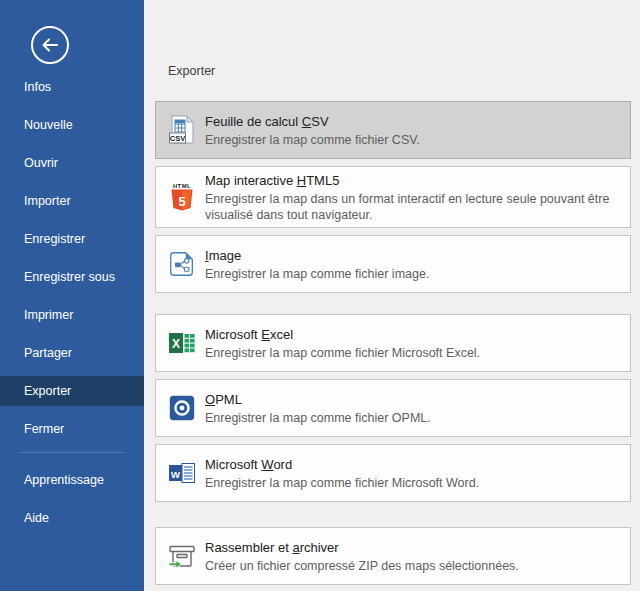  What do you see at coordinates (224, 400) in the screenshot?
I see `option-title: OPML` at bounding box center [224, 400].